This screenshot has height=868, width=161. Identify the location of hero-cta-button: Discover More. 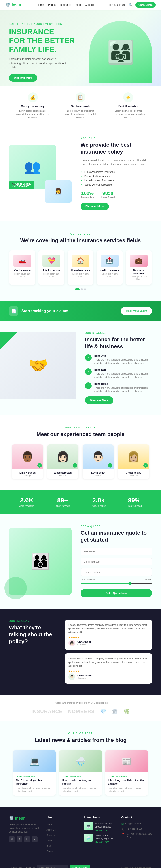
(23, 78).